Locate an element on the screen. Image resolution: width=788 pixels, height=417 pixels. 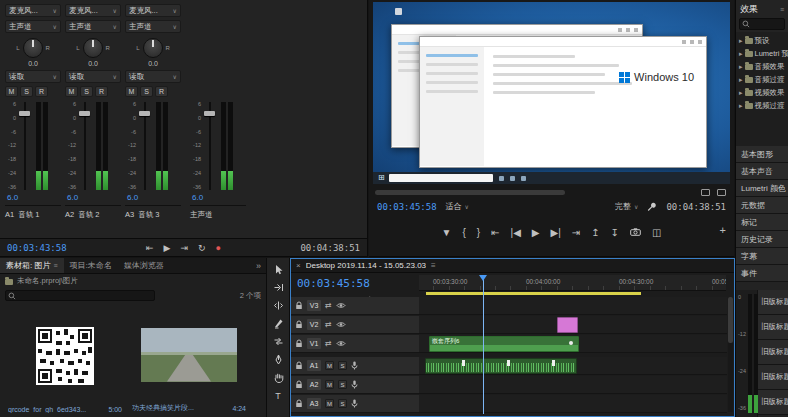
nested-sequence-clip: 嵌套序列6 is located at coordinates (504, 344).